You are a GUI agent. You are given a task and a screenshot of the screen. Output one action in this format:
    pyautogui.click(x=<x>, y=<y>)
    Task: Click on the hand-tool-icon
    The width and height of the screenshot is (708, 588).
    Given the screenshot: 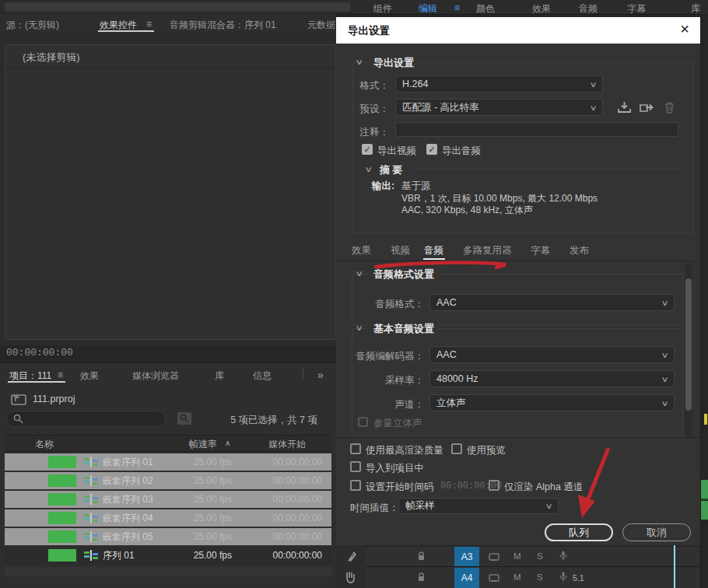 What is the action you would take?
    pyautogui.click(x=350, y=577)
    